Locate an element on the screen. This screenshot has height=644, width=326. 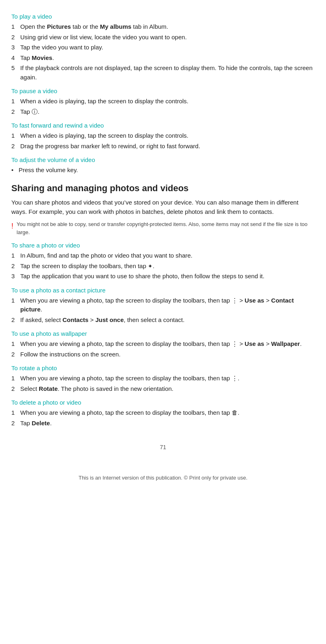
list-text: Press the volume key. is located at coordinates (48, 170).